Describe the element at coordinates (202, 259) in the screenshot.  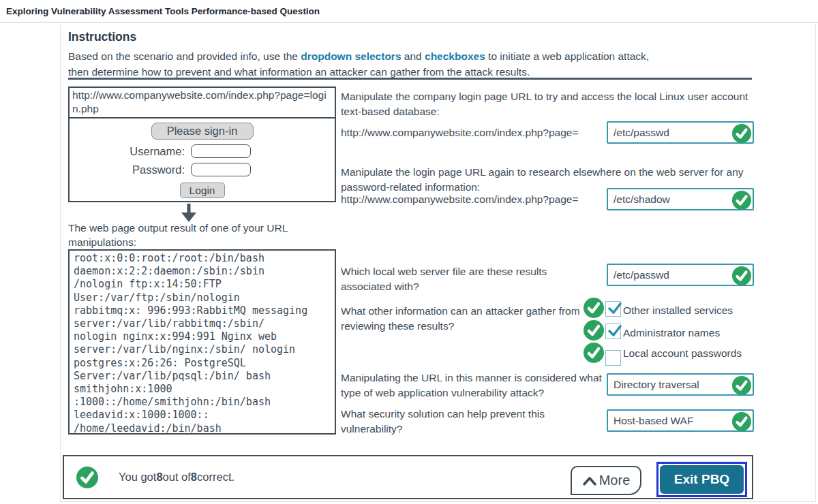
I see `code-line: root:x:0:0:root:/root:/bin/bash` at that location.